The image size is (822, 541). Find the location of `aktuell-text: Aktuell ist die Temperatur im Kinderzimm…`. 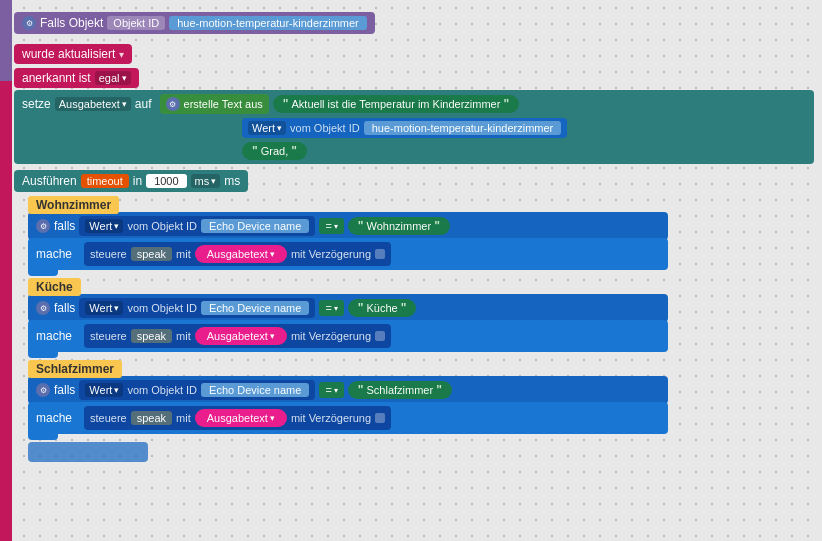

aktuell-text: Aktuell ist die Temperatur im Kinderzimm… is located at coordinates (396, 104).